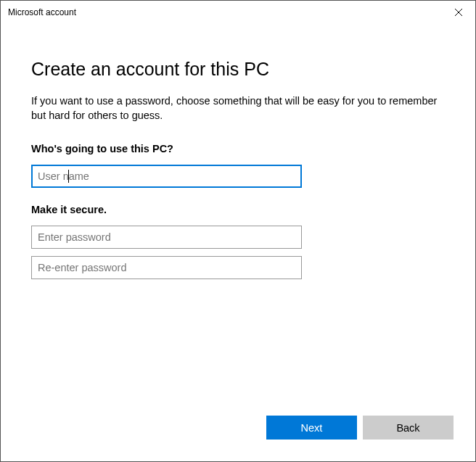  I want to click on page-description: If you want to use a password, choose so…, so click(238, 109).